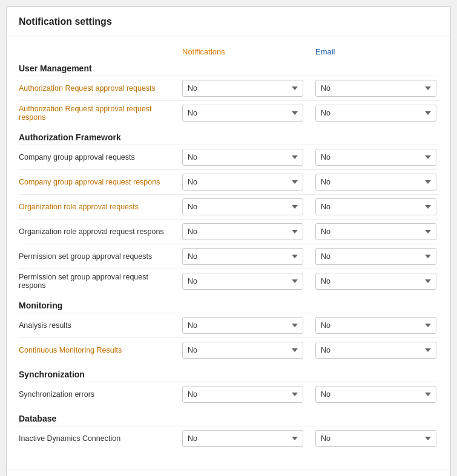  I want to click on email-select-wrap-auth-request-approval-respons: NoYes, so click(376, 113).